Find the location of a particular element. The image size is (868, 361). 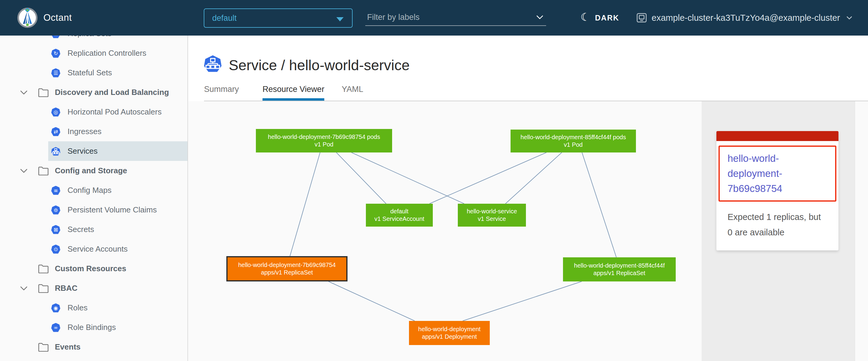

label-filter-placeholder: Filter by labels is located at coordinates (392, 18).